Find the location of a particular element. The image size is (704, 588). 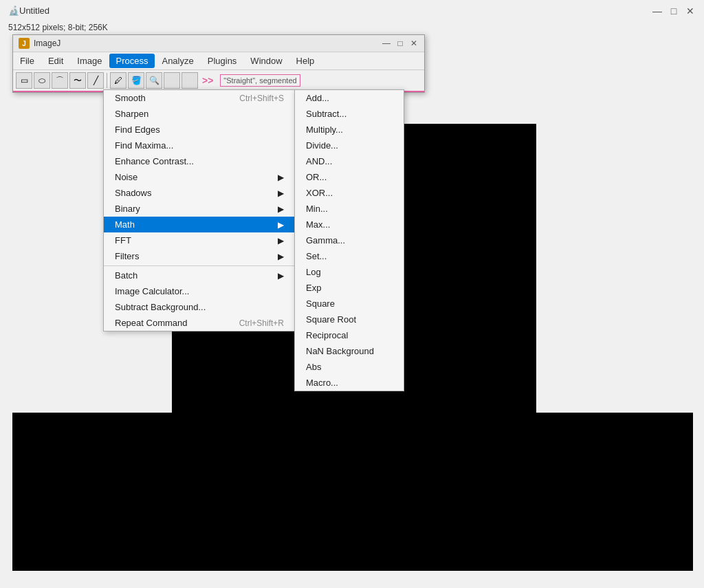

tool-oval: ⬭ is located at coordinates (42, 80).